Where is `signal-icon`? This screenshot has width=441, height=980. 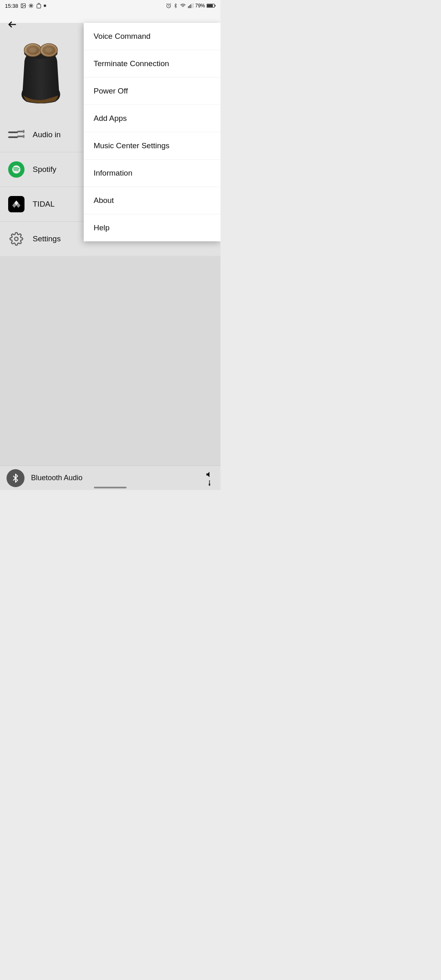
signal-icon is located at coordinates (191, 6).